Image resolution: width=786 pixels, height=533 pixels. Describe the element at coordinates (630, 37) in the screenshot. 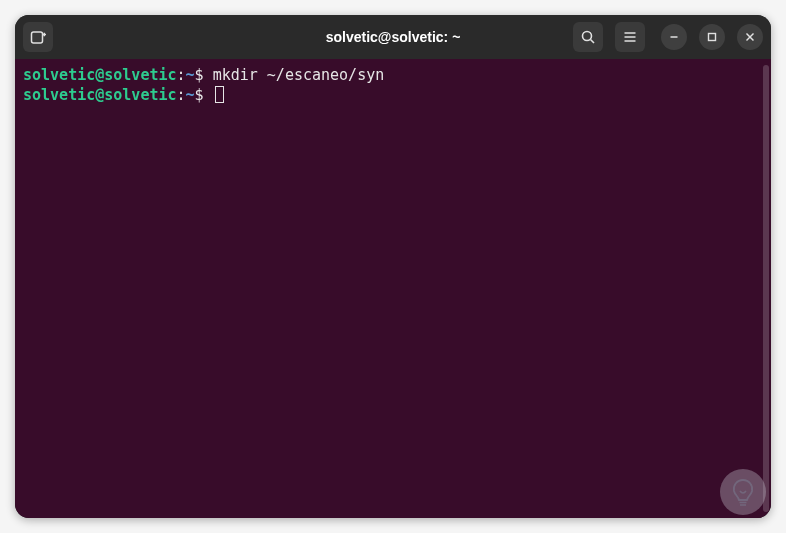

I see `menu-button` at that location.